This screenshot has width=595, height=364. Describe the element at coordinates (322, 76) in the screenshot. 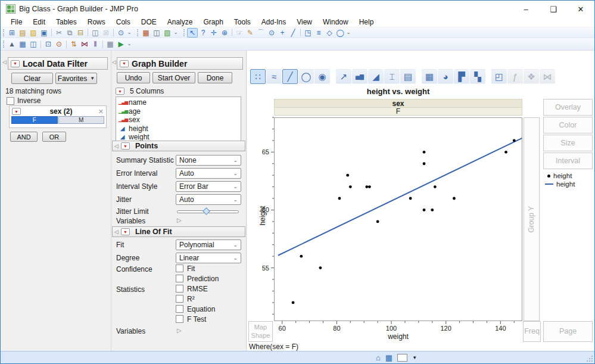

I see `contour-chart-icon: ◉` at that location.